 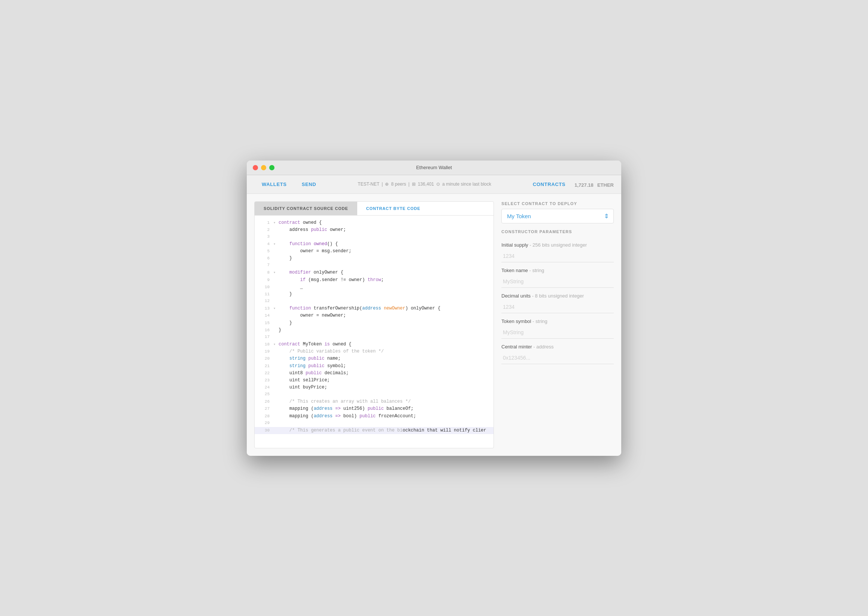 What do you see at coordinates (374, 366) in the screenshot?
I see `code-line-21: 21 string public symbol;` at bounding box center [374, 366].